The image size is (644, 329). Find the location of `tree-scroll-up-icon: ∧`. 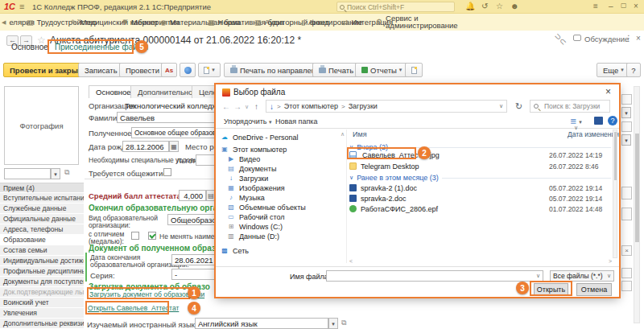

tree-scroll-up-icon: ∧ is located at coordinates (343, 134).